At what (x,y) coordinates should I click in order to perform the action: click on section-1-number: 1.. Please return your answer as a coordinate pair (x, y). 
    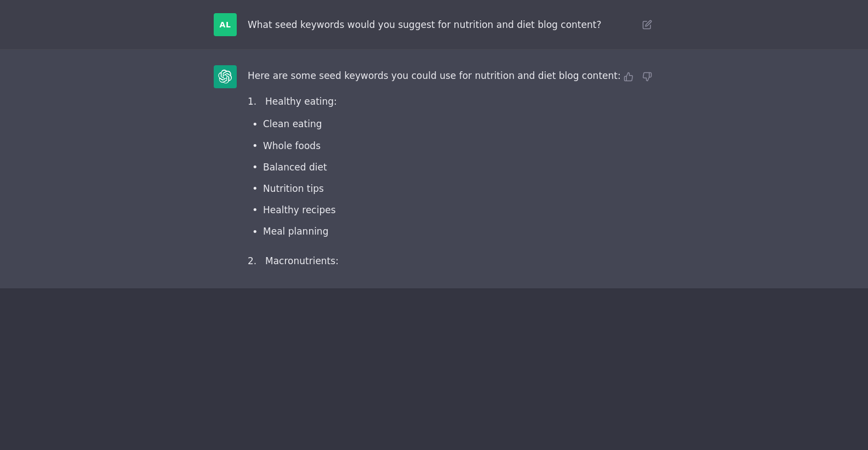
    Looking at the image, I should click on (254, 102).